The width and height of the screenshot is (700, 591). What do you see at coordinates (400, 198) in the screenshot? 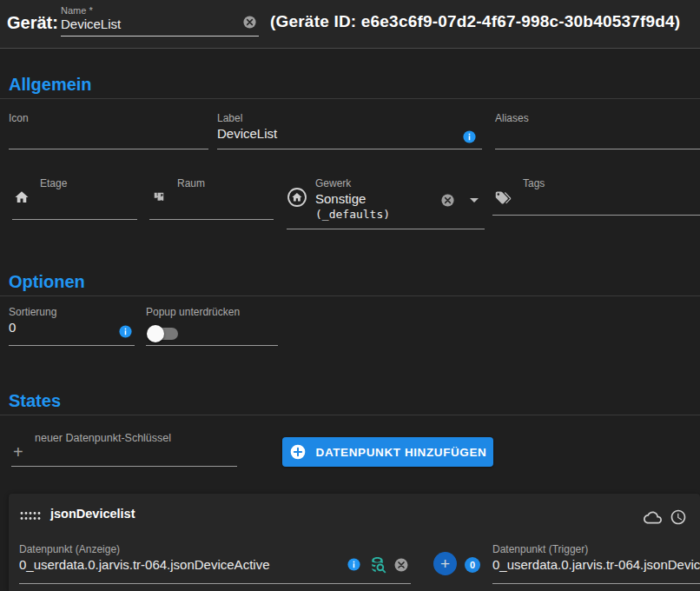
I see `gewerk-field-value: Sonstige` at bounding box center [400, 198].